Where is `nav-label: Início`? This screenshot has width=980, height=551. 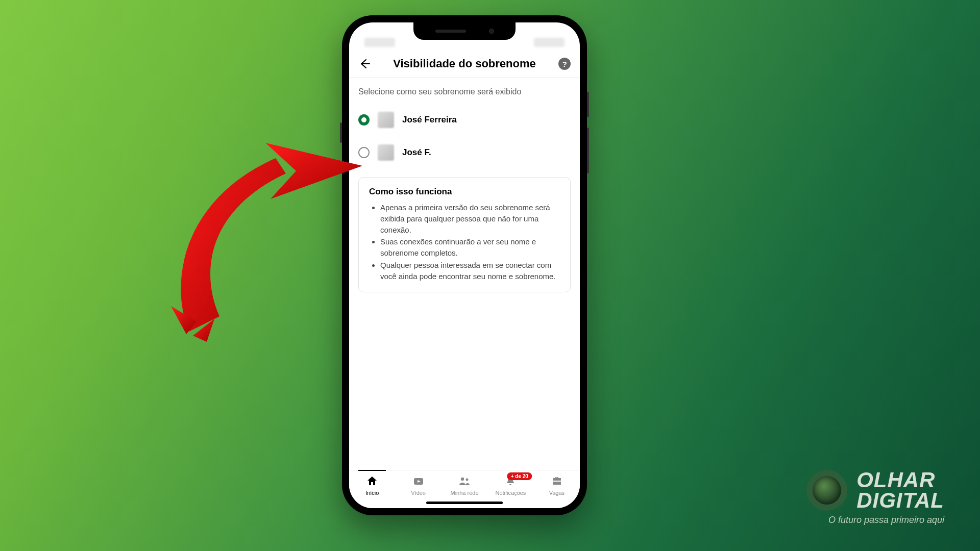 nav-label: Início is located at coordinates (372, 493).